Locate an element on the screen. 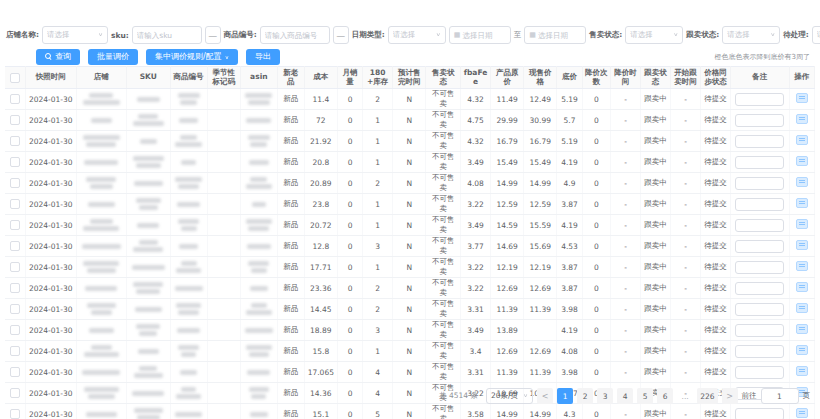 Image resolution: width=820 pixels, height=419 pixels. page-number-5: 5 is located at coordinates (645, 396).